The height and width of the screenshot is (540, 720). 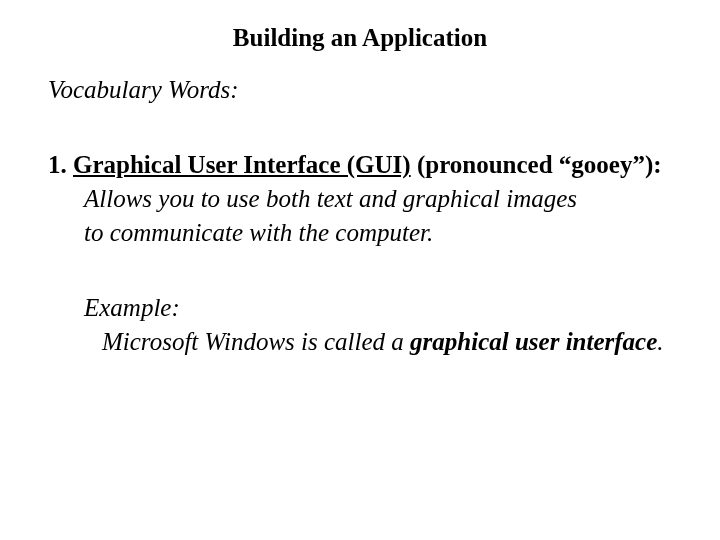 I want to click on example-bold-term: graphical user interface, so click(x=534, y=342).